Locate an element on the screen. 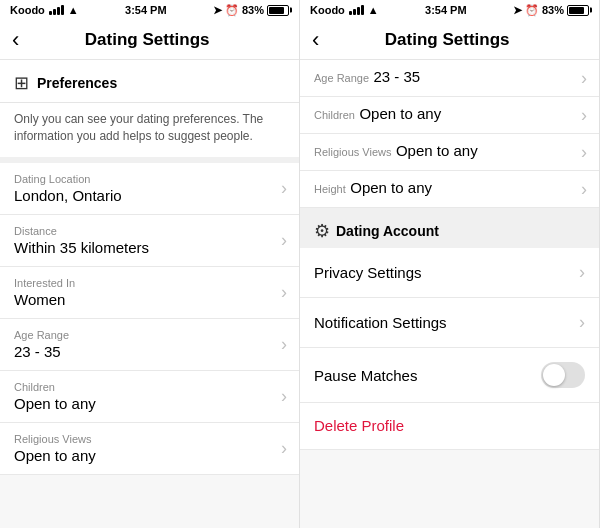  religious-views-value-left: Open to any is located at coordinates (150, 456).